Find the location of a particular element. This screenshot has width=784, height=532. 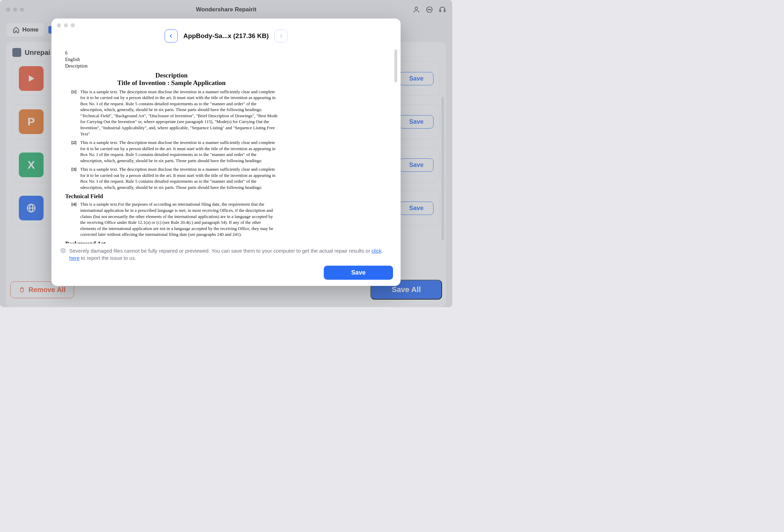

para-text: This is a sample text.For the purposes o… is located at coordinates (179, 219).